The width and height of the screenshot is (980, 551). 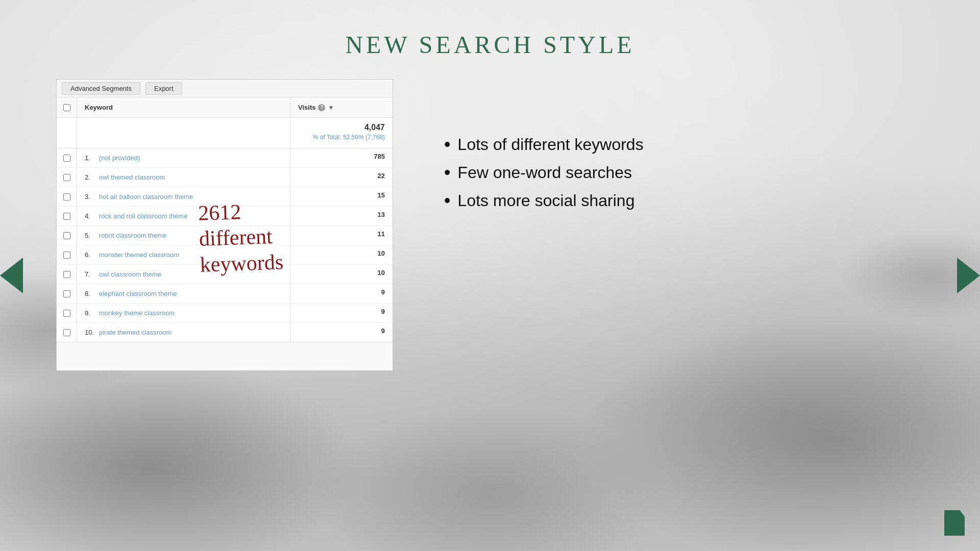 What do you see at coordinates (184, 107) in the screenshot?
I see `keyword-column-header: Keyword` at bounding box center [184, 107].